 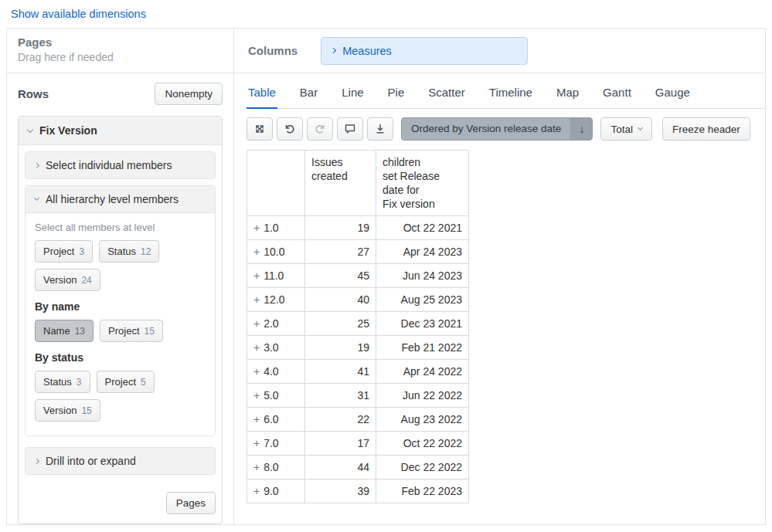 I want to click on table-row: +1.019Oct 22 2021, so click(x=359, y=229).